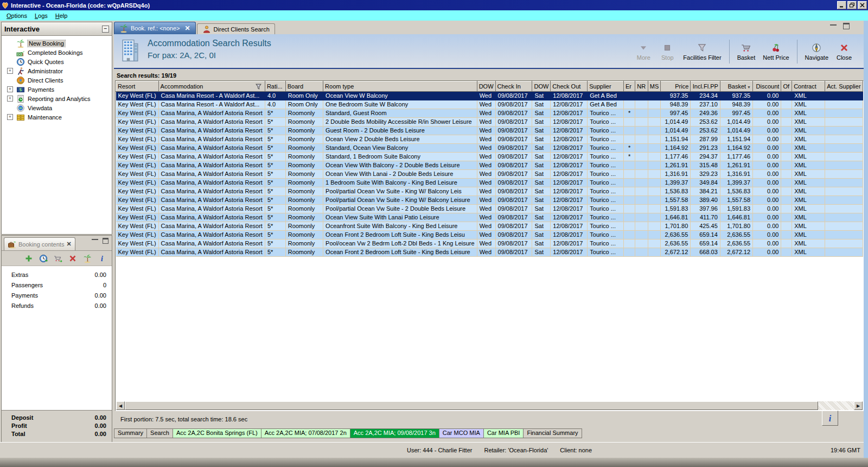  Describe the element at coordinates (395, 433) in the screenshot. I see `bottom-tab-acc-2a-2c-mia-09-08-2017-3n: Acc 2A,2C MIA; 09/08/2017 3n` at that location.